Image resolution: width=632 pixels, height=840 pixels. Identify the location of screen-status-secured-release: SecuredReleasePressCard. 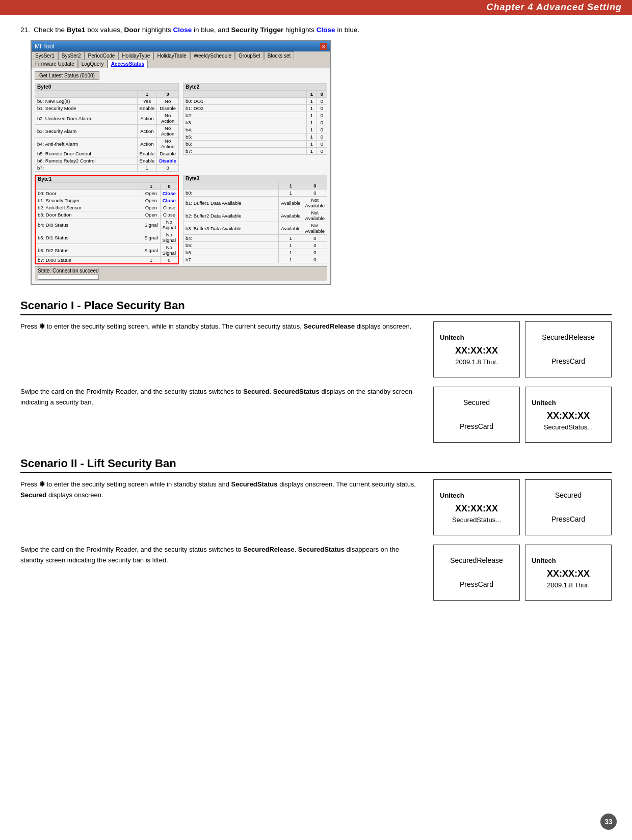
(568, 349).